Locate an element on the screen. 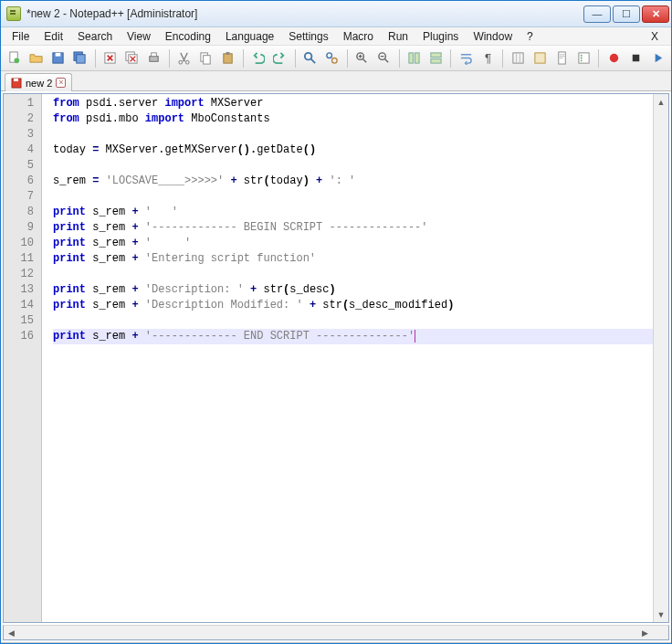 The height and width of the screenshot is (644, 672). scroll-corner is located at coordinates (661, 632).